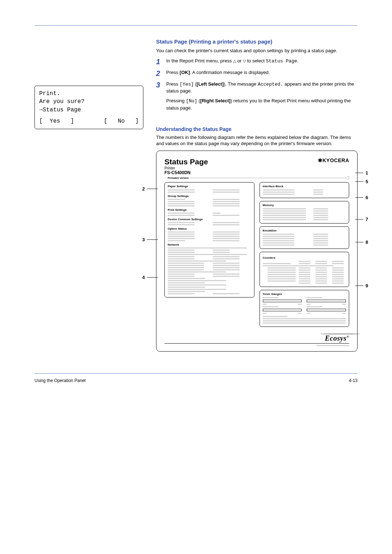  I want to click on lcd-line-3: →Status Page, so click(89, 110).